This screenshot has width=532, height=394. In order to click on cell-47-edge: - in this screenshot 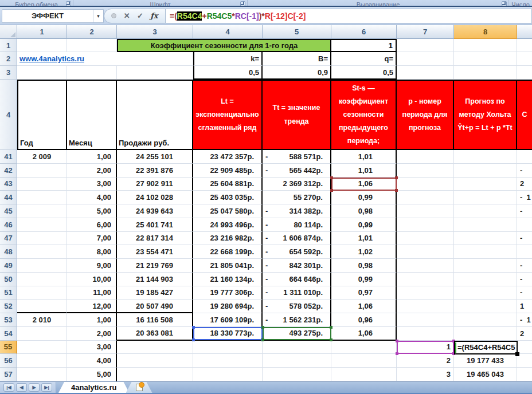, I will do `click(525, 239)`.